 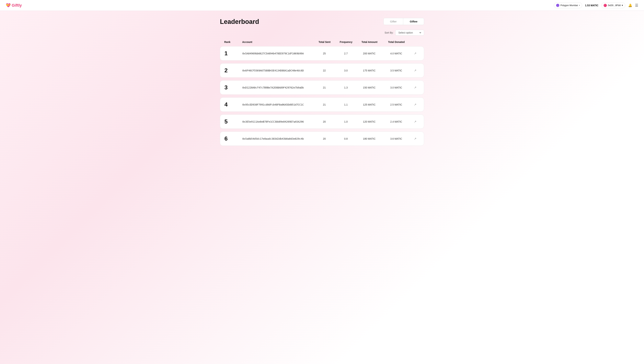 What do you see at coordinates (369, 42) in the screenshot?
I see `col-header-total-amount: Total Amount` at bounding box center [369, 42].